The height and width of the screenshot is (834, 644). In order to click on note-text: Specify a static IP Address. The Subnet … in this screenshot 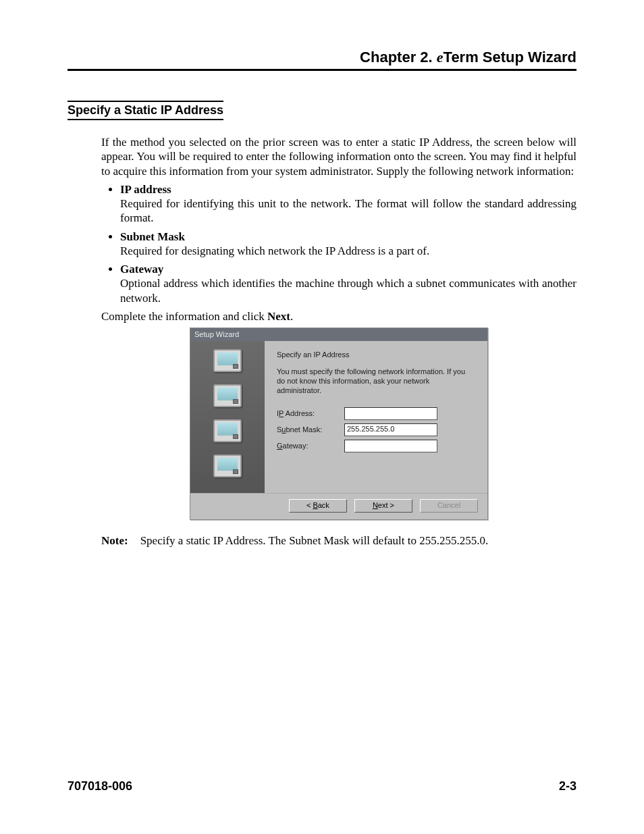, I will do `click(315, 540)`.